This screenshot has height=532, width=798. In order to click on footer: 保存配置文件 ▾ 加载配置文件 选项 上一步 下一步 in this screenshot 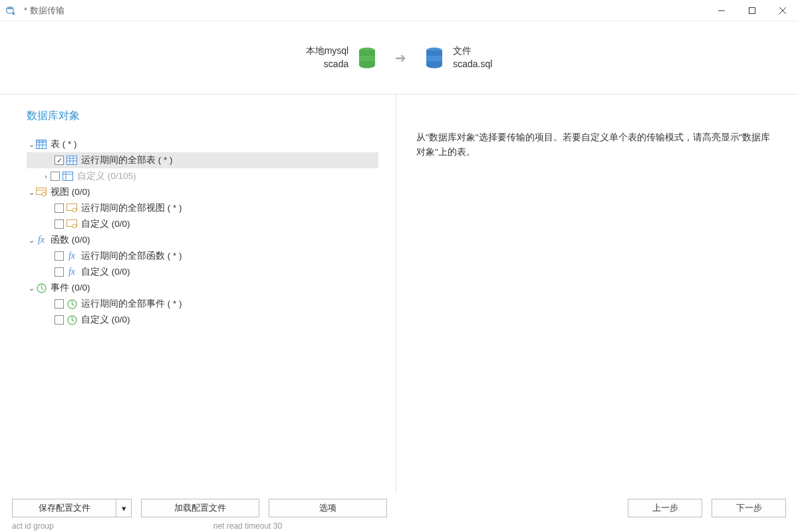, I will do `click(399, 508)`.